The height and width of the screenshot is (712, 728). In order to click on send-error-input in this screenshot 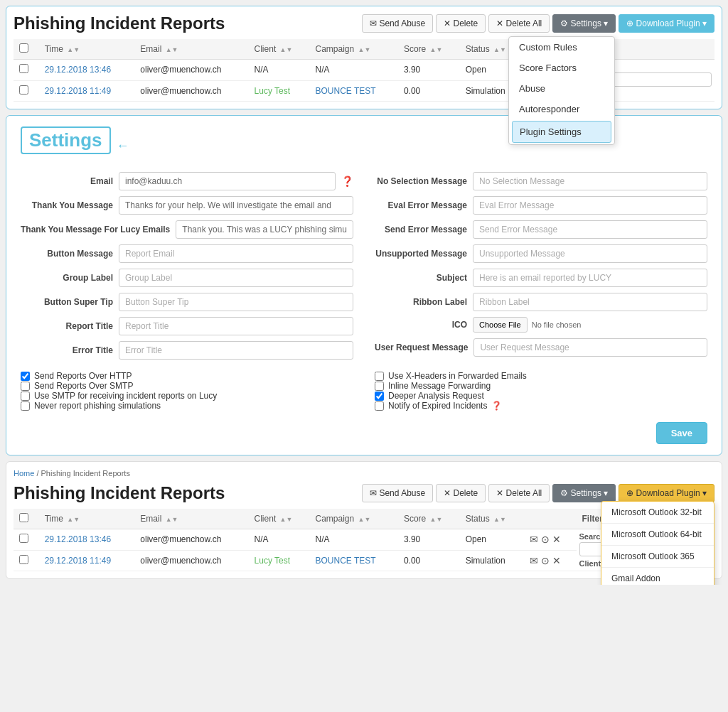, I will do `click(590, 230)`.